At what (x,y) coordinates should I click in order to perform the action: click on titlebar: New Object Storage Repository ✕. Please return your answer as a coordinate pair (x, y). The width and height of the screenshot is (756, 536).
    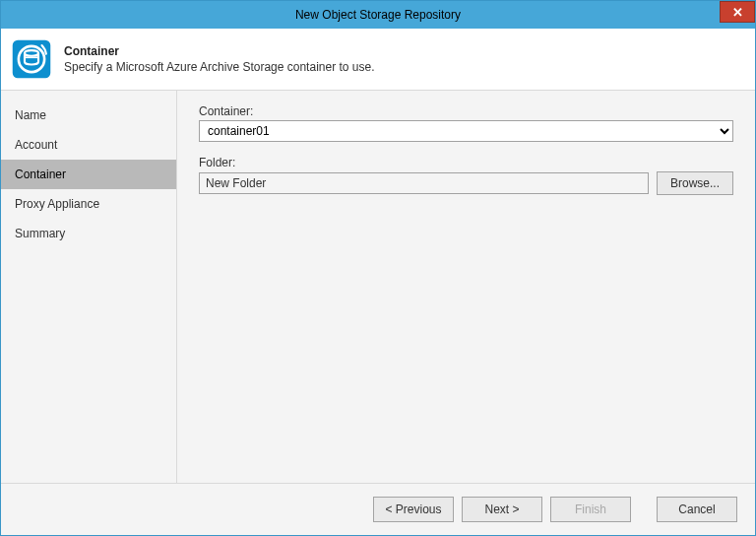
    Looking at the image, I should click on (378, 15).